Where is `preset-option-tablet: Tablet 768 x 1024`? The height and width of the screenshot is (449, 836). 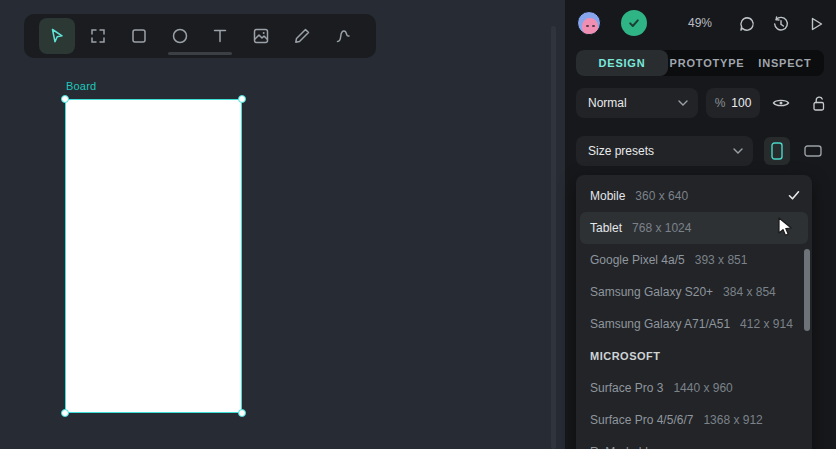 preset-option-tablet: Tablet 768 x 1024 is located at coordinates (694, 228).